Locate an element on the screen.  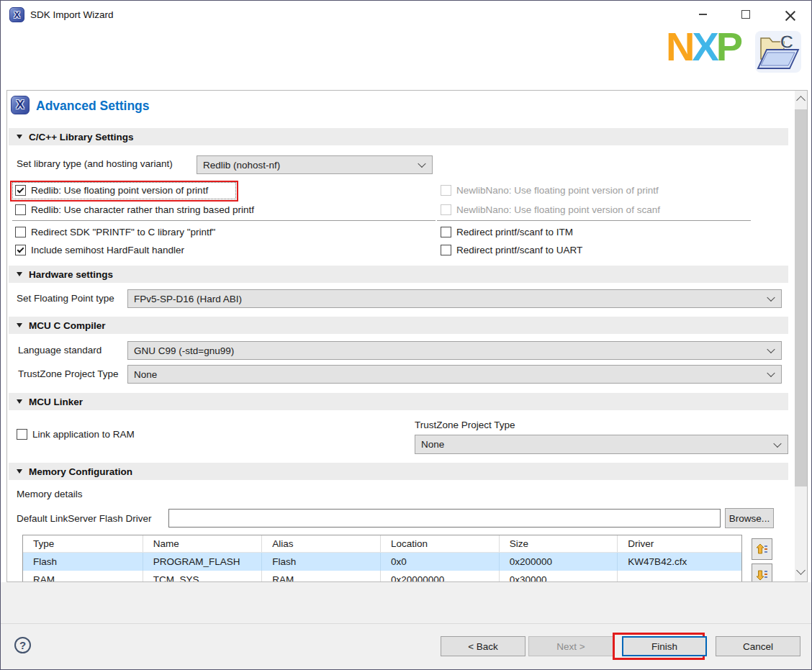
minimize-button is located at coordinates (703, 14).